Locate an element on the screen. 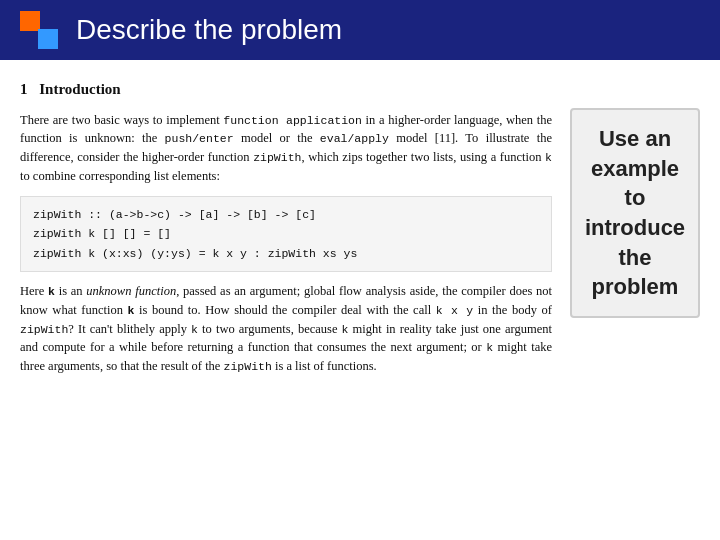 The height and width of the screenshot is (540, 720). slide-header: Describe the problem is located at coordinates (360, 30).